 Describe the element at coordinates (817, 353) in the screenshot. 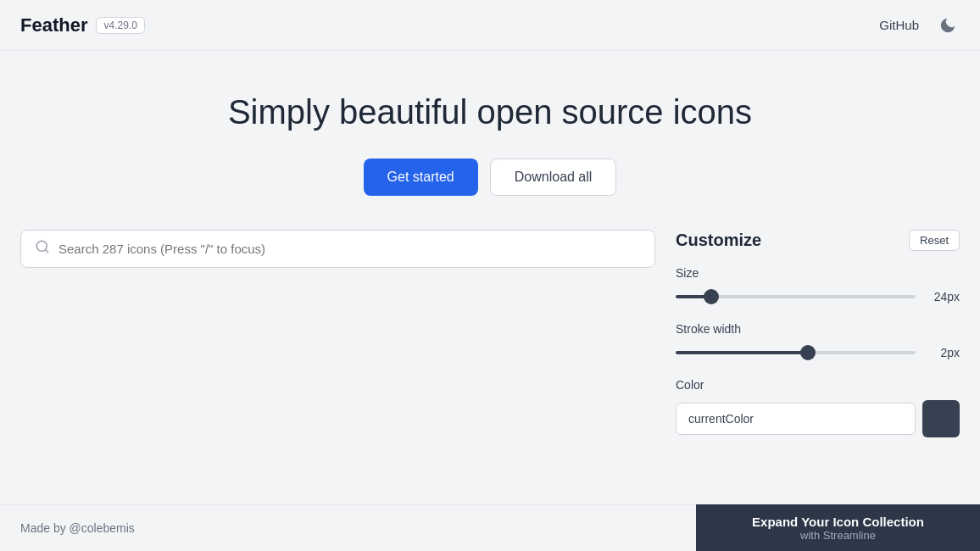

I see `stroke-slider-row: 2px` at that location.